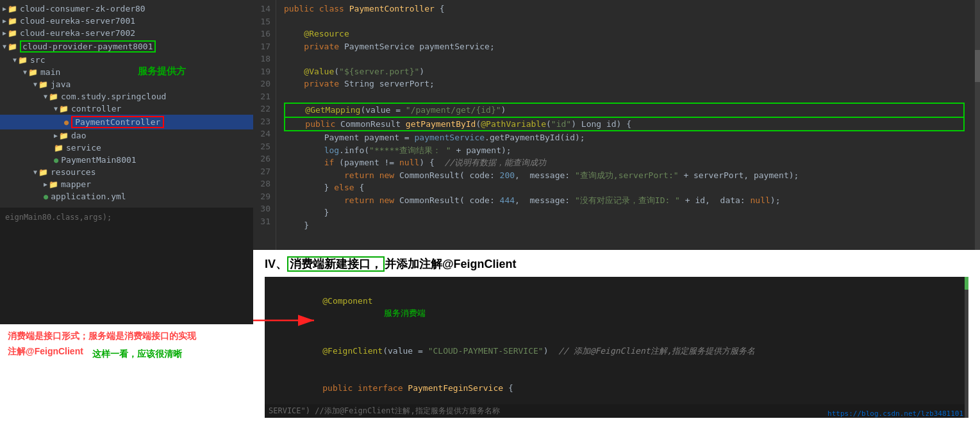 This screenshot has width=980, height=446. I want to click on annotation-area: 消费端是接口形式；服务端是消费端接口的实现 注解@FeignClient 这样一…, so click(127, 385).